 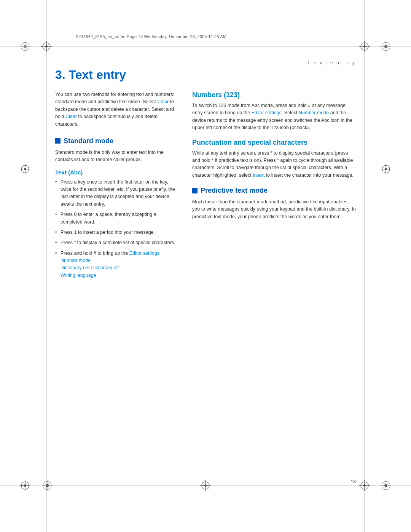 What do you see at coordinates (116, 156) in the screenshot?
I see `standard-mode-description: Standard mode is the only way to enter t…` at bounding box center [116, 156].